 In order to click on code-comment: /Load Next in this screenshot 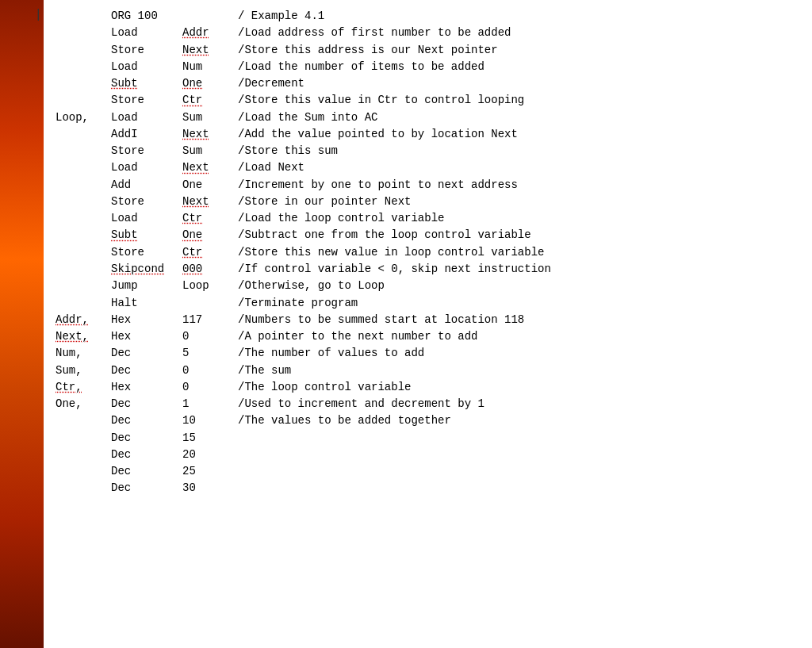, I will do `click(271, 168)`.